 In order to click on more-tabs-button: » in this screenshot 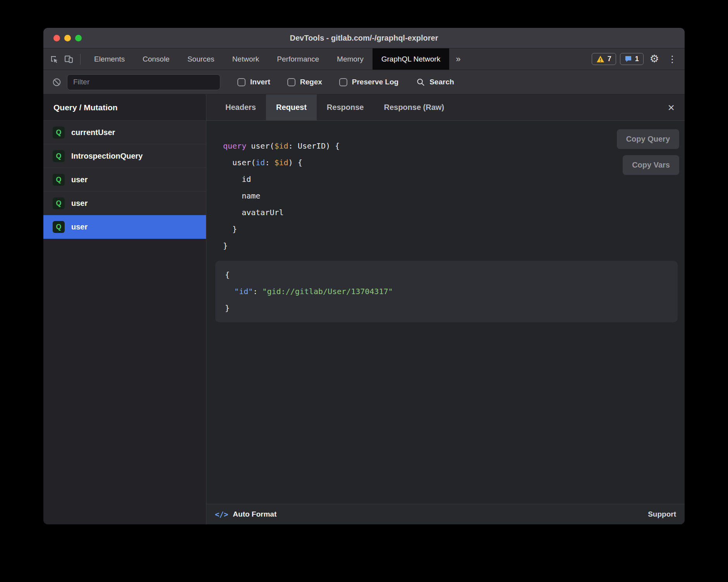, I will do `click(458, 59)`.